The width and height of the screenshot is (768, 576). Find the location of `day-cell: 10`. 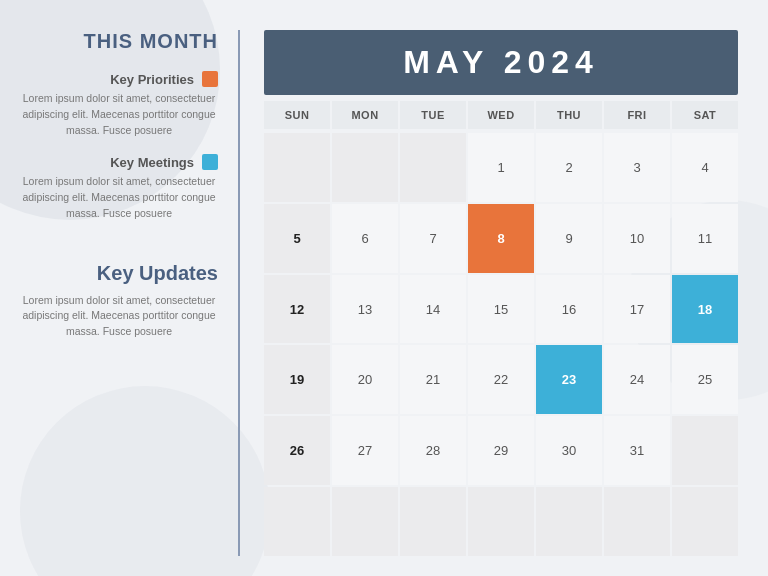

day-cell: 10 is located at coordinates (637, 238).